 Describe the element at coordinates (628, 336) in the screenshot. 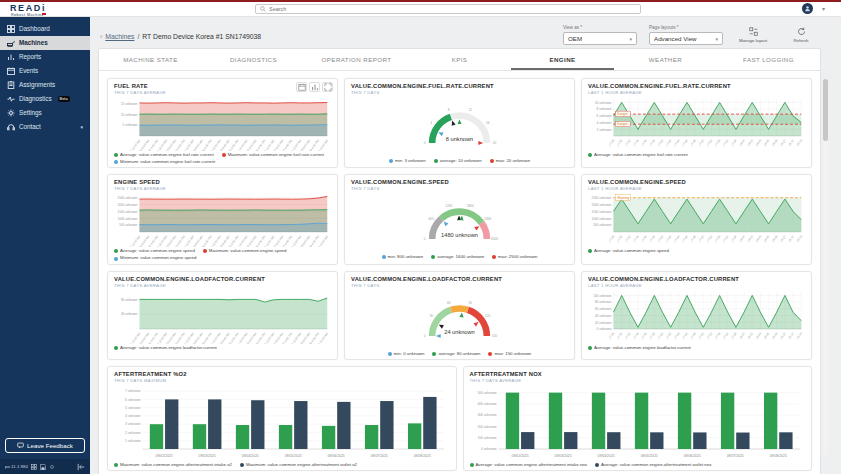

I see `svg-text: 17:32` at that location.